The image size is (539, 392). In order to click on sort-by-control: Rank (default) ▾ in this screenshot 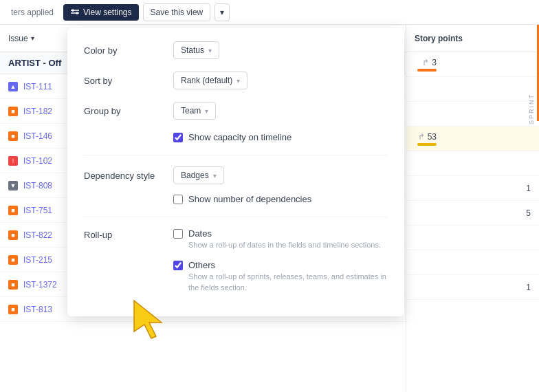, I will do `click(280, 80)`.